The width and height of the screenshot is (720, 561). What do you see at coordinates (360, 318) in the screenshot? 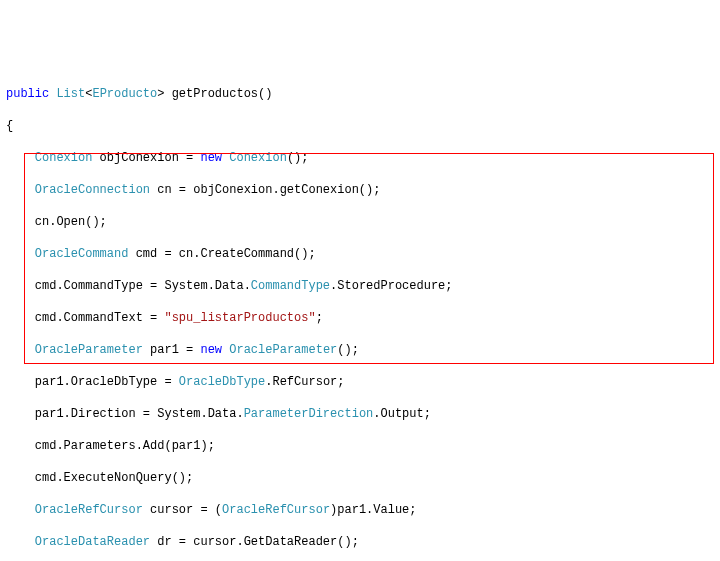
I see `code-line: cmd.CommandText = "spu_listarProductos";` at bounding box center [360, 318].